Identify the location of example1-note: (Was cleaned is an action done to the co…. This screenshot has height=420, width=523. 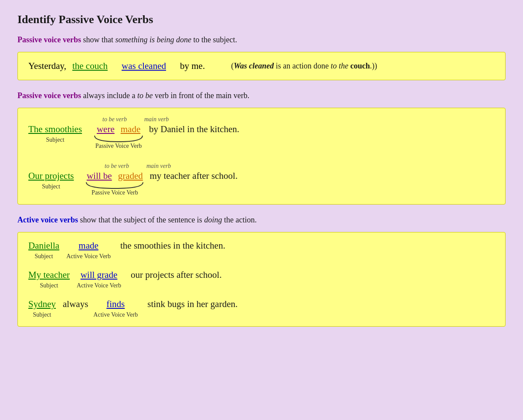
(304, 66).